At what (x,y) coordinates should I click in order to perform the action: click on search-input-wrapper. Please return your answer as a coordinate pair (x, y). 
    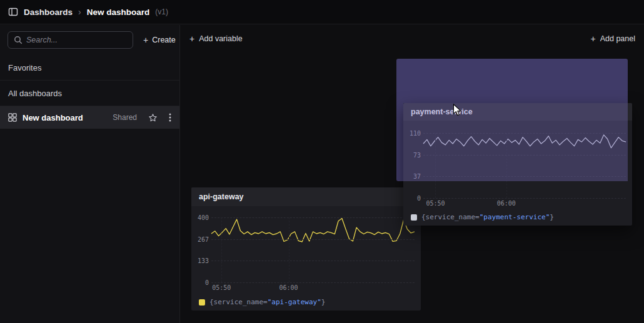
    Looking at the image, I should click on (70, 40).